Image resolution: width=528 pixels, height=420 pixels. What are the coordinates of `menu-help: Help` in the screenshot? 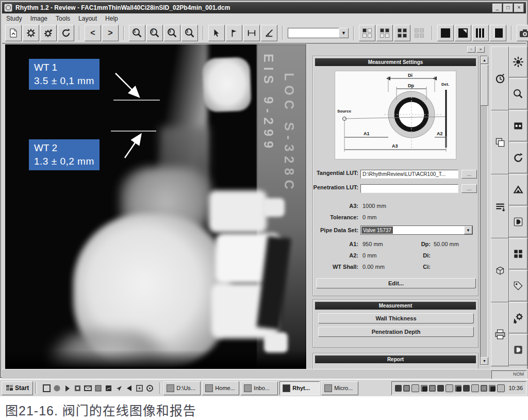 It's located at (111, 19).